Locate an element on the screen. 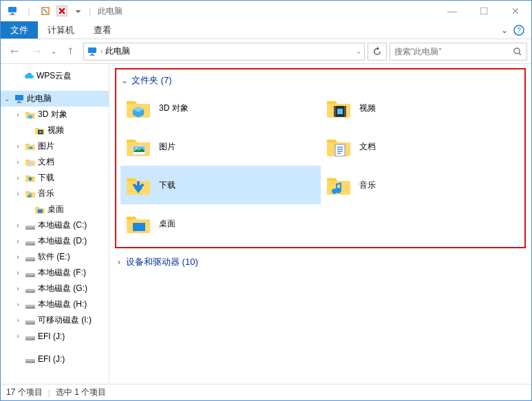  folder-item: 音乐 is located at coordinates (421, 185).